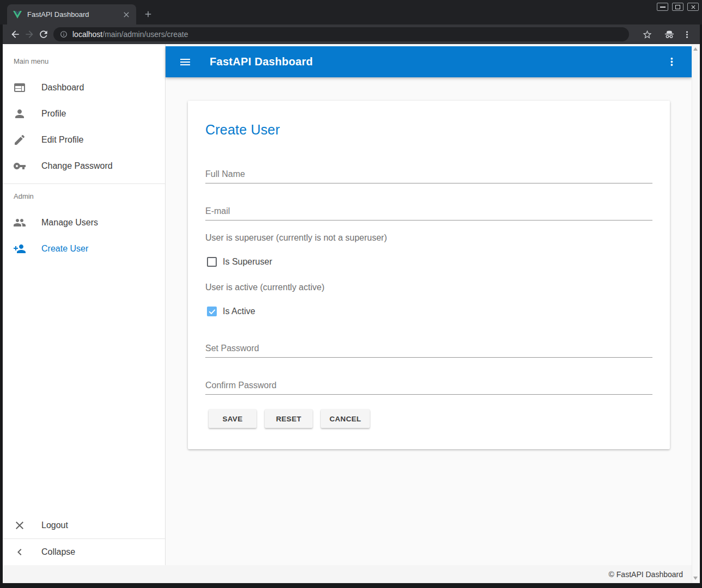  I want to click on sidebar-divider, so click(84, 184).